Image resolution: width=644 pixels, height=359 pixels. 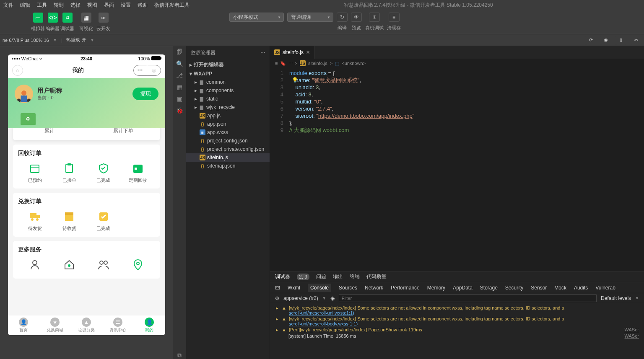 What do you see at coordinates (342, 17) in the screenshot?
I see `compile-button: ↻` at bounding box center [342, 17].